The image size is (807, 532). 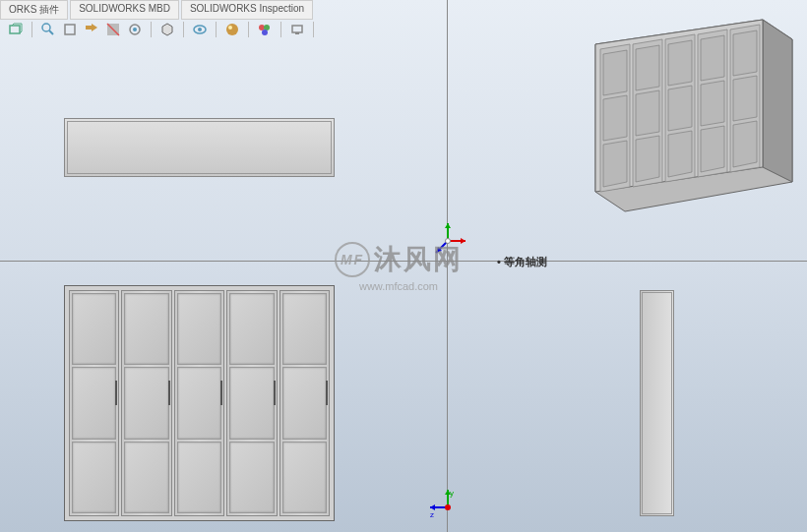 What do you see at coordinates (16, 30) in the screenshot?
I see `orientation-icon` at bounding box center [16, 30].